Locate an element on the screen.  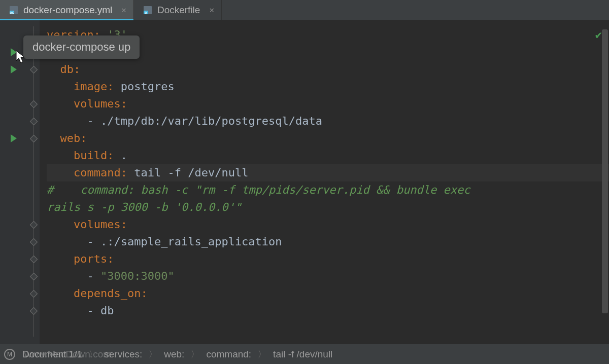
scrollbar-thumb is located at coordinates (605, 171).